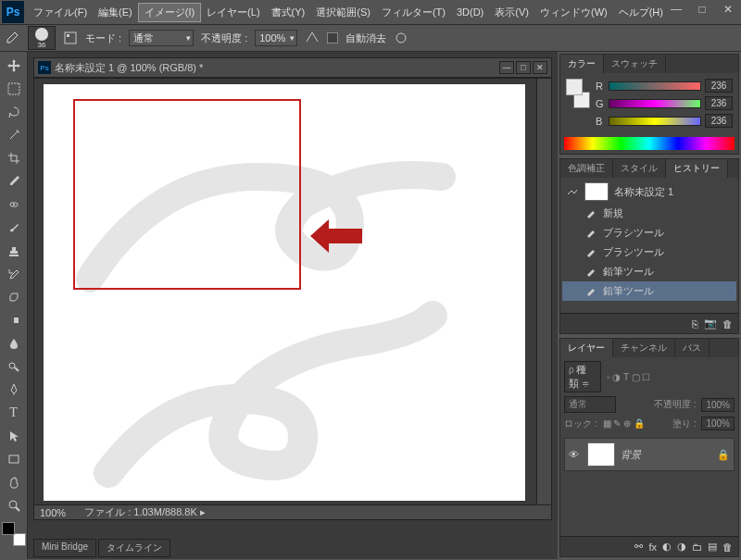 This screenshot has width=741, height=560. I want to click on new-layer-icon: ▤, so click(712, 546).